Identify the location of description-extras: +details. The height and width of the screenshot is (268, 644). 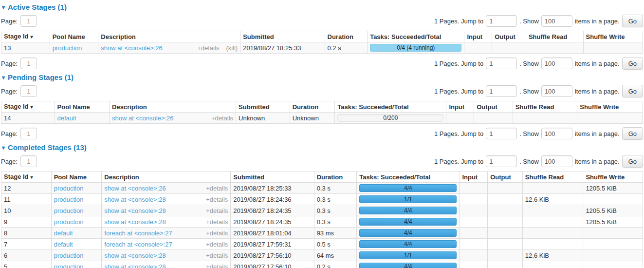
(217, 211).